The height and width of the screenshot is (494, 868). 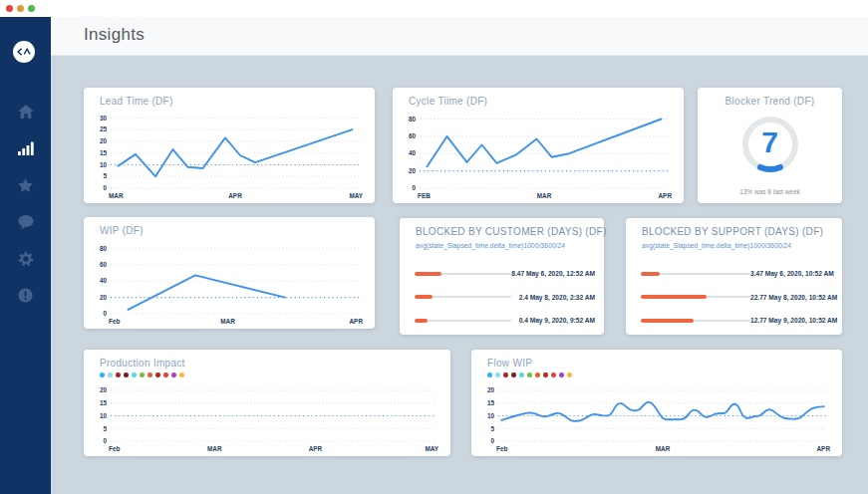 What do you see at coordinates (717, 245) in the screenshot?
I see `blocked-by-support-formula: avg(state_Slapsed_time.delta_time)1000/3…` at bounding box center [717, 245].